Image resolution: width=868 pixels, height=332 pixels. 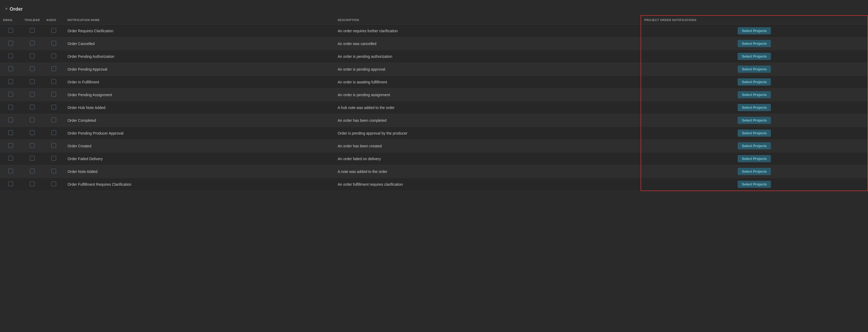 What do you see at coordinates (199, 146) in the screenshot?
I see `notification-name: Order Created` at bounding box center [199, 146].